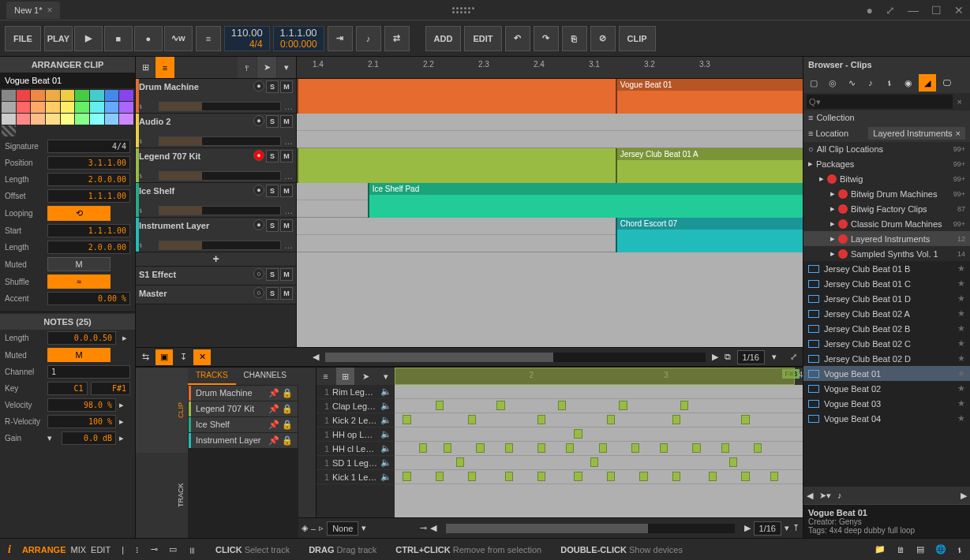 This screenshot has height=560, width=970. What do you see at coordinates (840, 495) in the screenshot?
I see `preview-note-icon: ♪` at bounding box center [840, 495].